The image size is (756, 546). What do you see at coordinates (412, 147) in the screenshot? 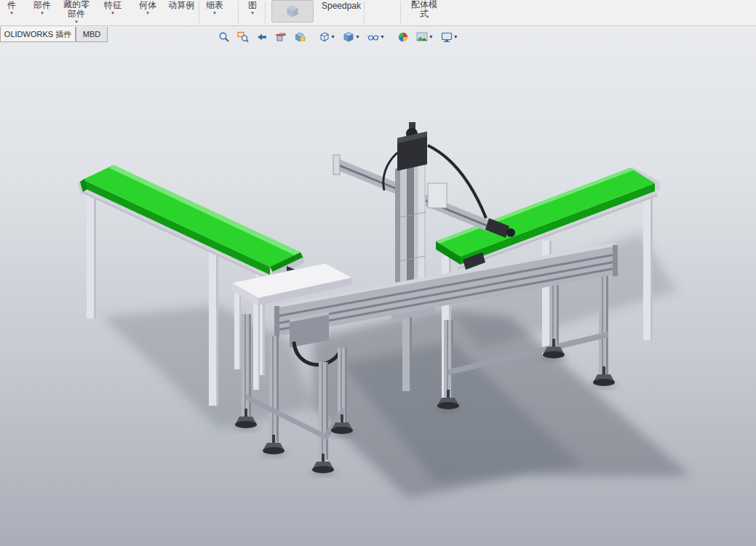
I see `z-axis-motor` at bounding box center [412, 147].